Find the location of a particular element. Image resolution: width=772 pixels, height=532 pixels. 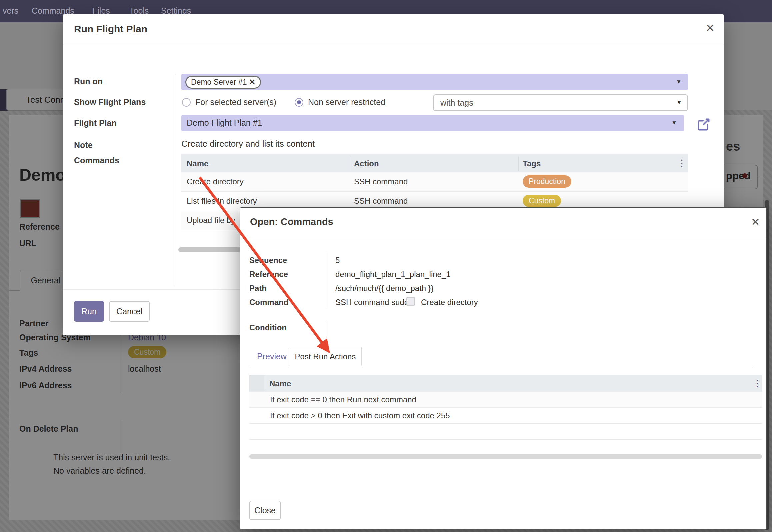

table-row: Create directory SSH command Production is located at coordinates (435, 182).